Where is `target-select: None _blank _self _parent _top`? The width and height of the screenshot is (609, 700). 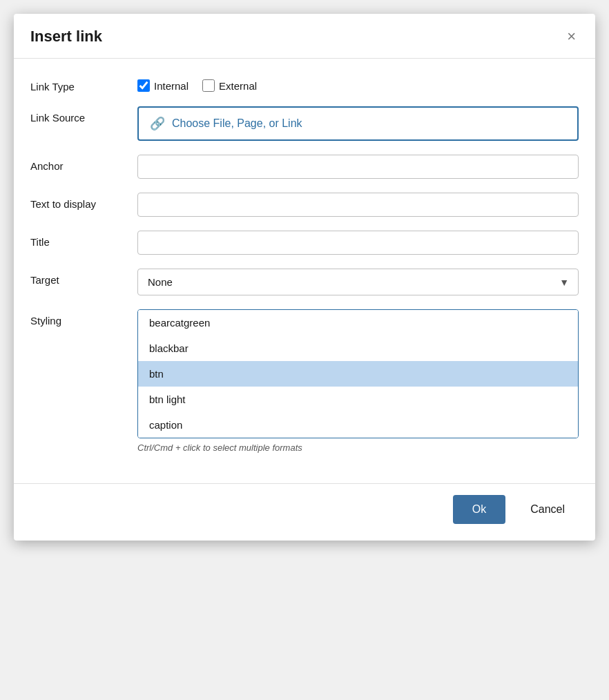
target-select: None _blank _self _parent _top is located at coordinates (358, 282).